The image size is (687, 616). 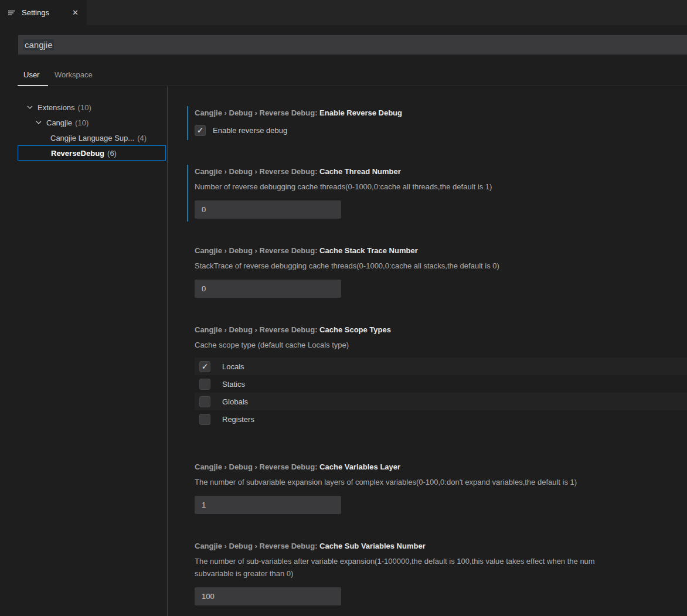 I want to click on setting-title: Cangjie › Debug › Reverse Debug: Enable …, so click(x=441, y=113).